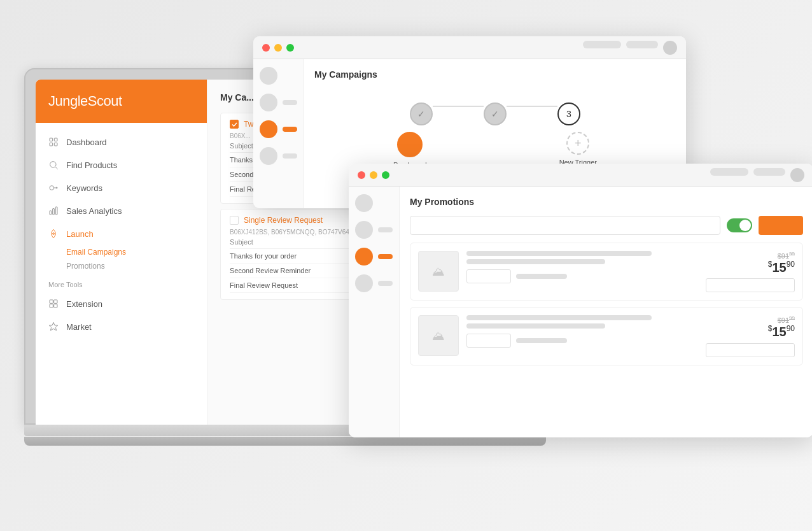 Image resolution: width=812 pixels, height=531 pixels. What do you see at coordinates (121, 266) in the screenshot?
I see `sidebar-sub-promotions: Promotions` at bounding box center [121, 266].